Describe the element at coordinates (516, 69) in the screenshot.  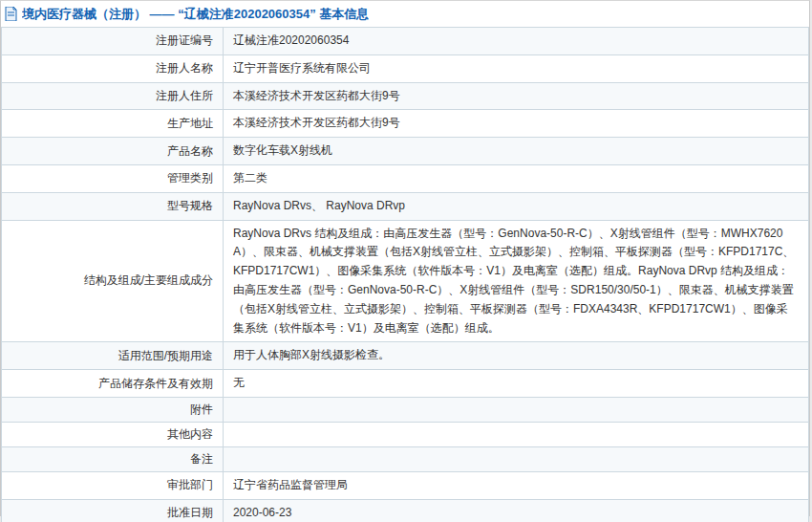
I see `row-value: 辽宁开普医疗系统有限公司` at that location.